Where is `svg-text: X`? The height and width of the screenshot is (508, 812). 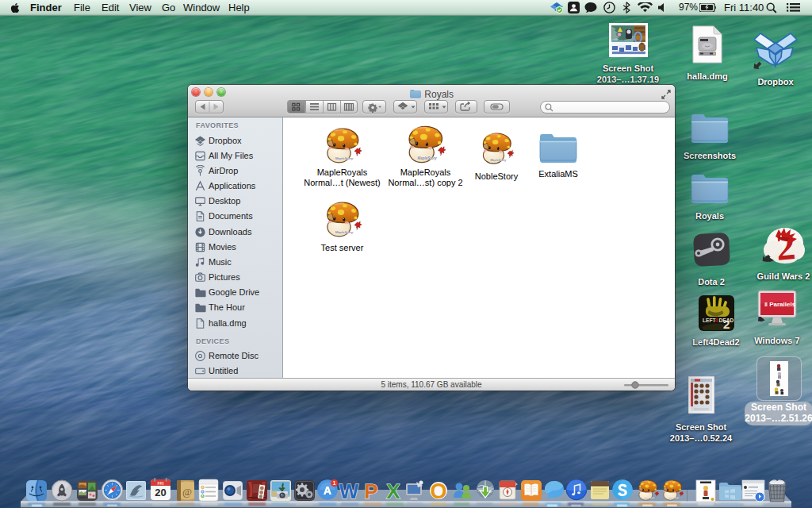
svg-text: X is located at coordinates (393, 491).